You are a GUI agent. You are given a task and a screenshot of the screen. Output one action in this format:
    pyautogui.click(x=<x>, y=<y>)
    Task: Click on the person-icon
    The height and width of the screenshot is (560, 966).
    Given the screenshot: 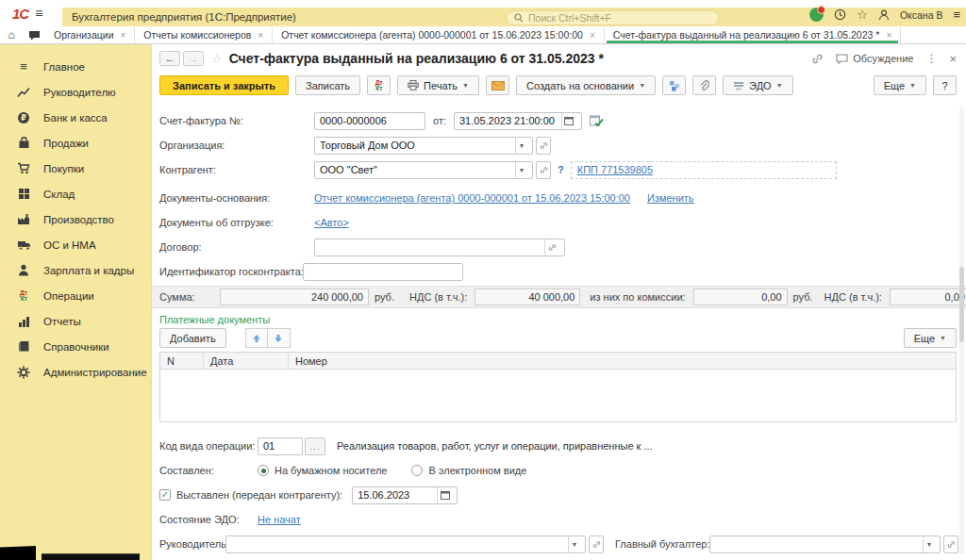 What is the action you would take?
    pyautogui.click(x=24, y=271)
    